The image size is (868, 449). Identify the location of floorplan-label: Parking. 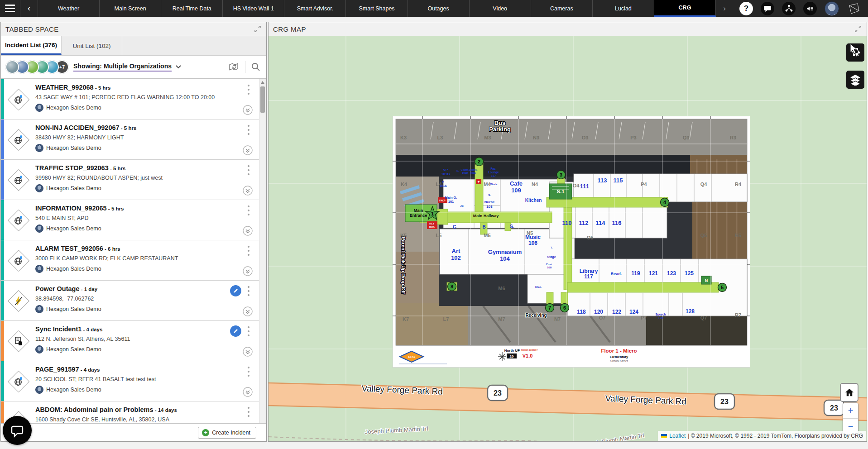
(500, 129).